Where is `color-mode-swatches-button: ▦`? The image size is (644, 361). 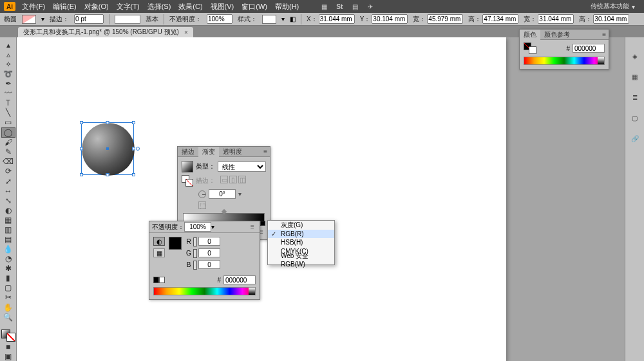
color-mode-swatches-button: ▦ is located at coordinates (159, 253).